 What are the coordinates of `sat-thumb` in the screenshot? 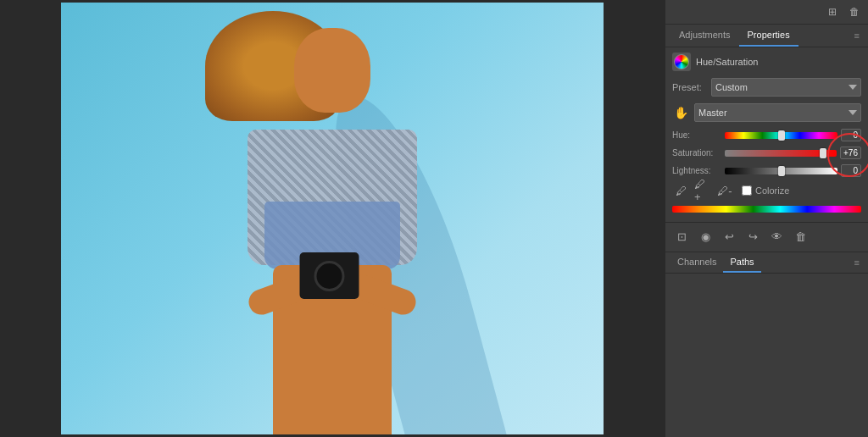 It's located at (823, 153).